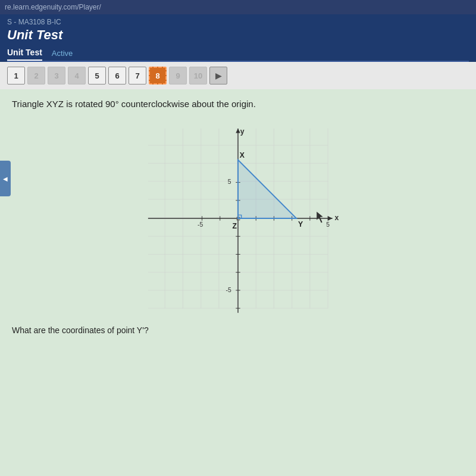 This screenshot has height=476, width=476. I want to click on y-axis-arrow, so click(238, 131).